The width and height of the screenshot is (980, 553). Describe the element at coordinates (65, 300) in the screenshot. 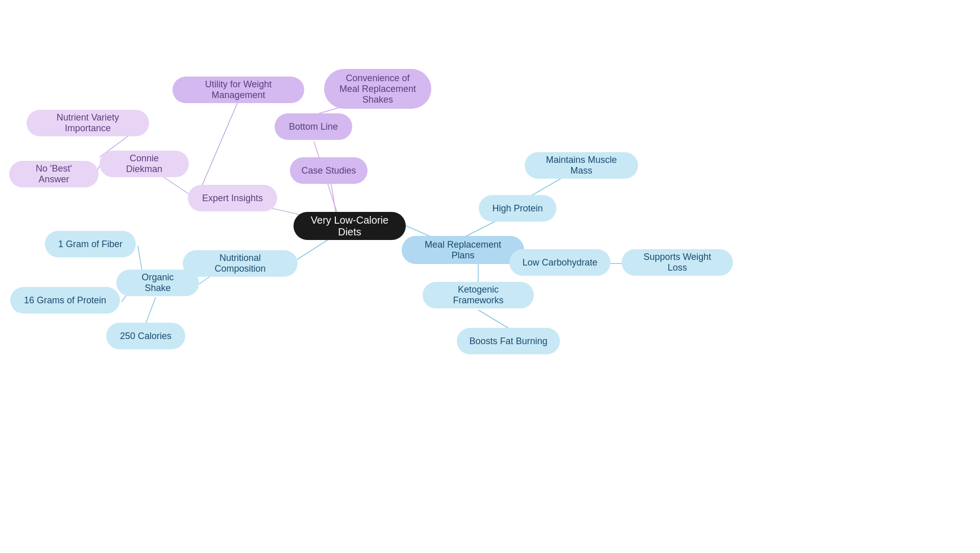

I see `sixteen-gram-protein-node: 16 Grams of Protein` at that location.